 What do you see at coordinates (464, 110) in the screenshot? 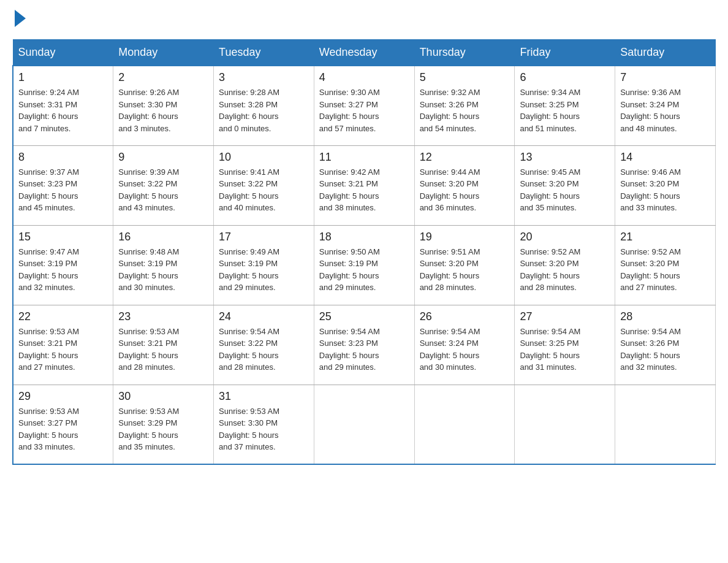
I see `day-info: Sunrise: 9:32 AM Sunset: 3:26 PM Dayligh…` at bounding box center [464, 110].